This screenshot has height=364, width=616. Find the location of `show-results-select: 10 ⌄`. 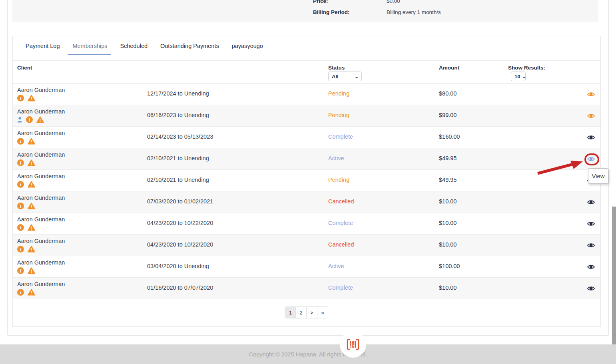

show-results-select: 10 ⌄ is located at coordinates (518, 76).